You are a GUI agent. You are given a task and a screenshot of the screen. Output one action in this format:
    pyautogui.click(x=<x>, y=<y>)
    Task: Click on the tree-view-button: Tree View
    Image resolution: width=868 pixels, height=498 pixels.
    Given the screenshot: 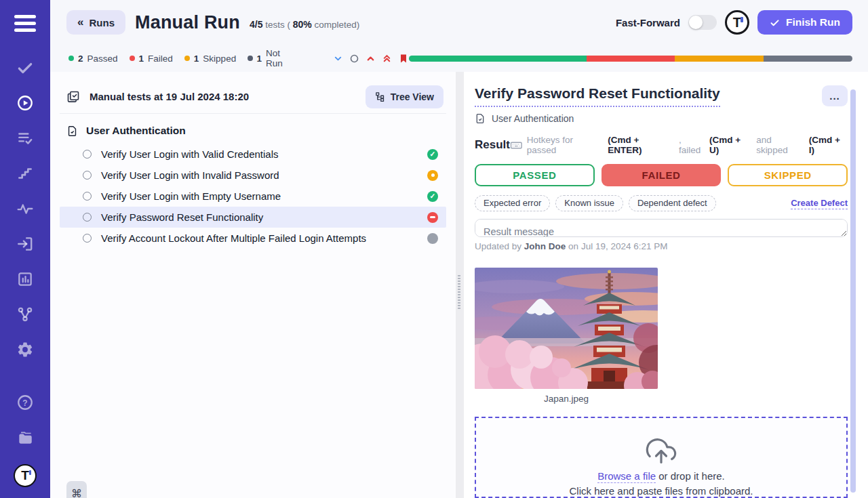 What is the action you would take?
    pyautogui.click(x=404, y=97)
    